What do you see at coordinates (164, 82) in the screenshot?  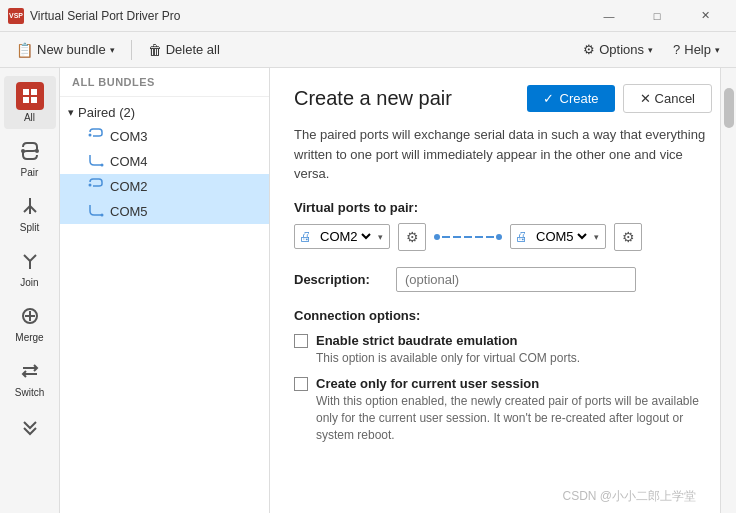 I see `bundle-panel-header: ALL BUNDLES` at bounding box center [164, 82].